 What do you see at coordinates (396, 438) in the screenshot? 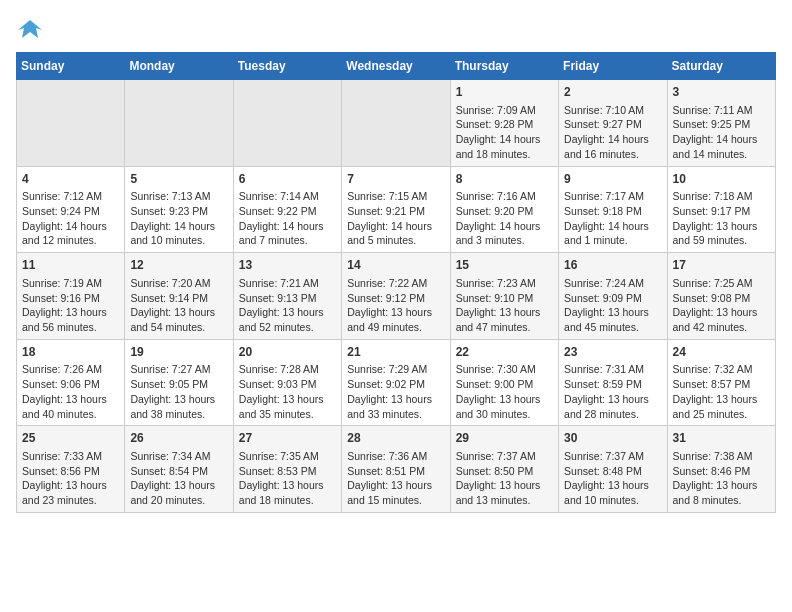
I see `day-number: 28` at bounding box center [396, 438].